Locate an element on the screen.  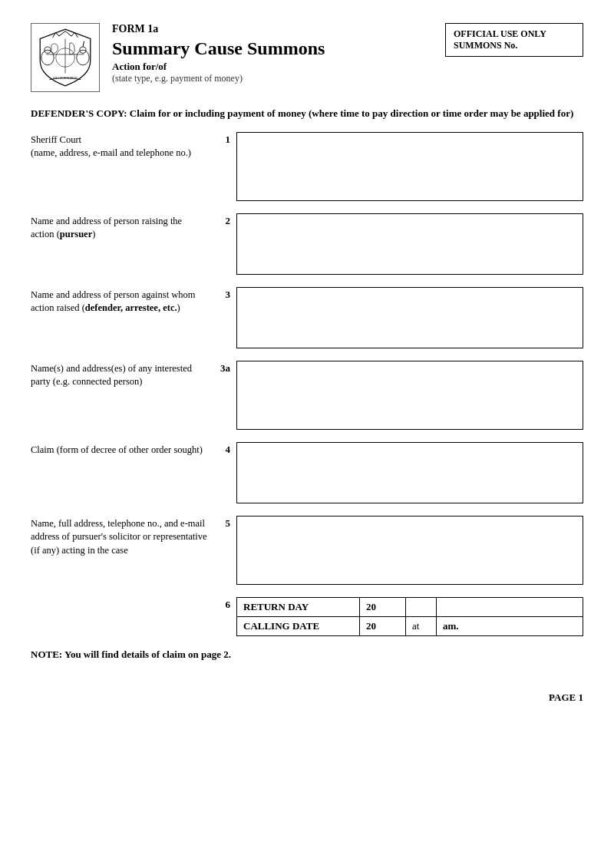
calling-date-value: 20 is located at coordinates (383, 626).